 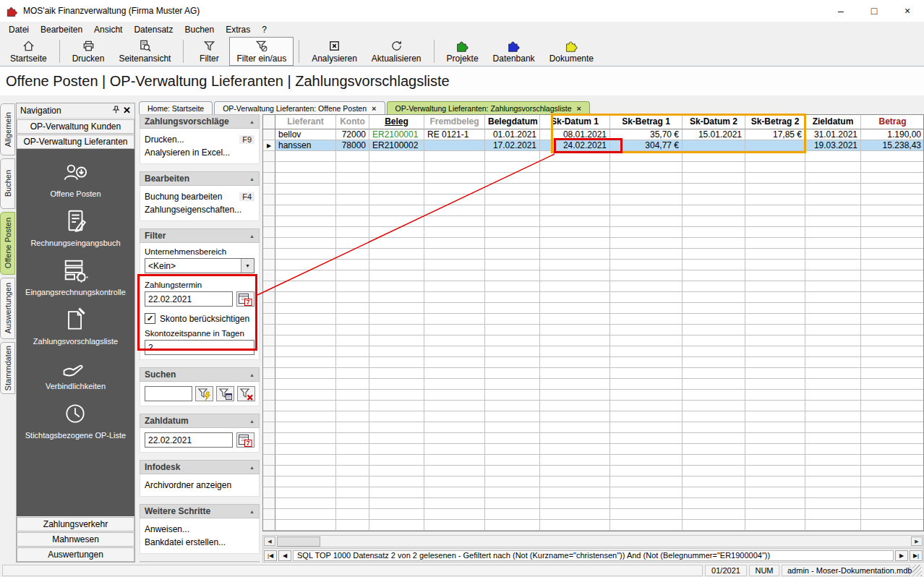 What do you see at coordinates (455, 146) in the screenshot?
I see `cell-fremdbeleg` at bounding box center [455, 146].